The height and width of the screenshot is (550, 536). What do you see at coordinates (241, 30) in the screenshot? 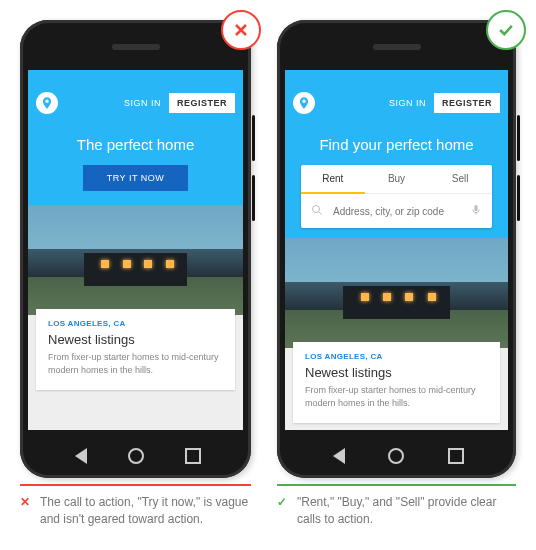
I see `badge-incorrect` at bounding box center [241, 30].